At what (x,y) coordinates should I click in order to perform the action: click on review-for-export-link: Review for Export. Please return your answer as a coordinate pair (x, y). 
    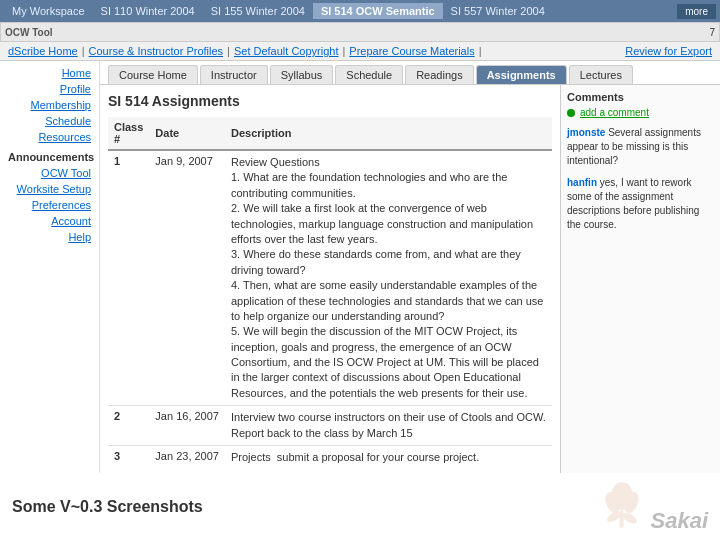
    Looking at the image, I should click on (668, 51).